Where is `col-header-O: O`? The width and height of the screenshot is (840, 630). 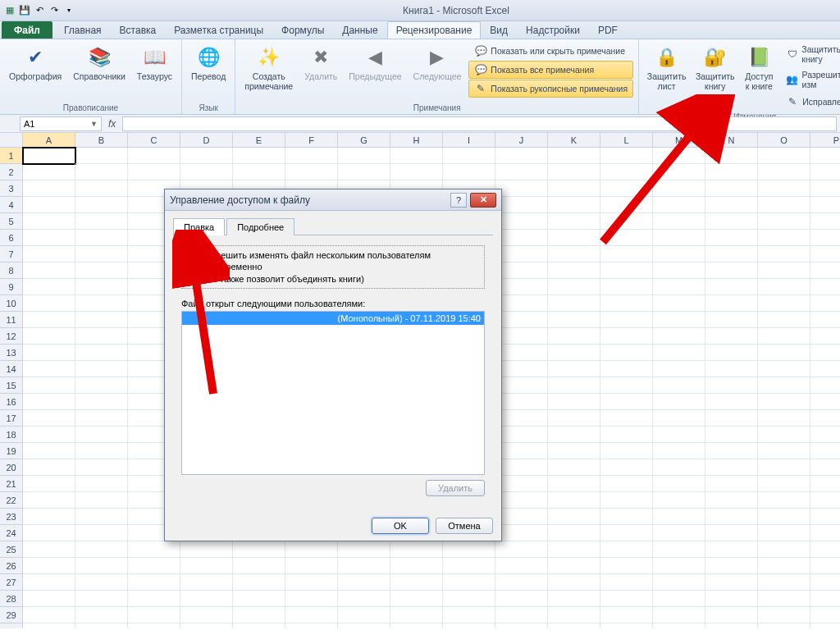
col-header-O: O is located at coordinates (784, 140).